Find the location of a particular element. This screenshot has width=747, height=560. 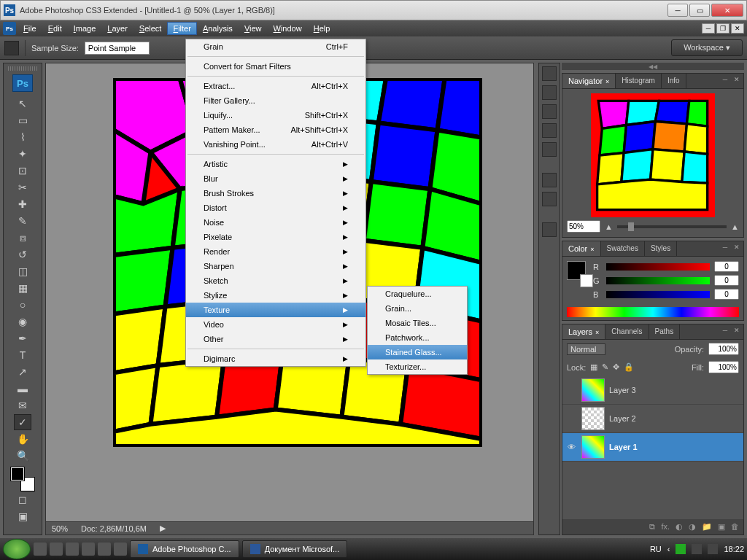

tray-icon is located at coordinates (681, 549).